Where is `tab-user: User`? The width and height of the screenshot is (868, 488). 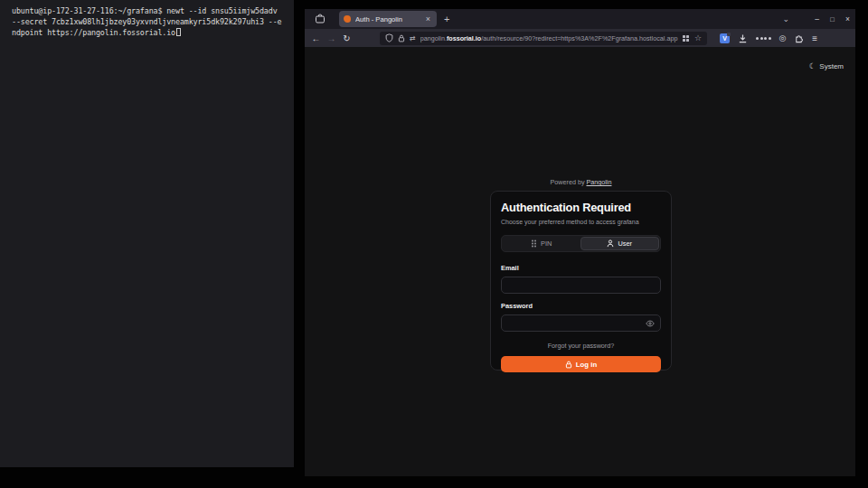
tab-user: User is located at coordinates (620, 244).